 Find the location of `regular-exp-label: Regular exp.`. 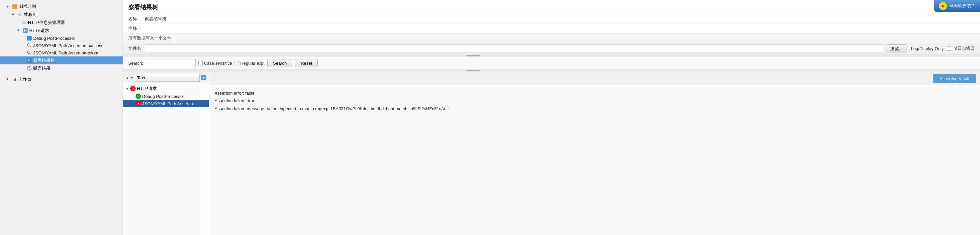

regular-exp-label: Regular exp. is located at coordinates (253, 63).